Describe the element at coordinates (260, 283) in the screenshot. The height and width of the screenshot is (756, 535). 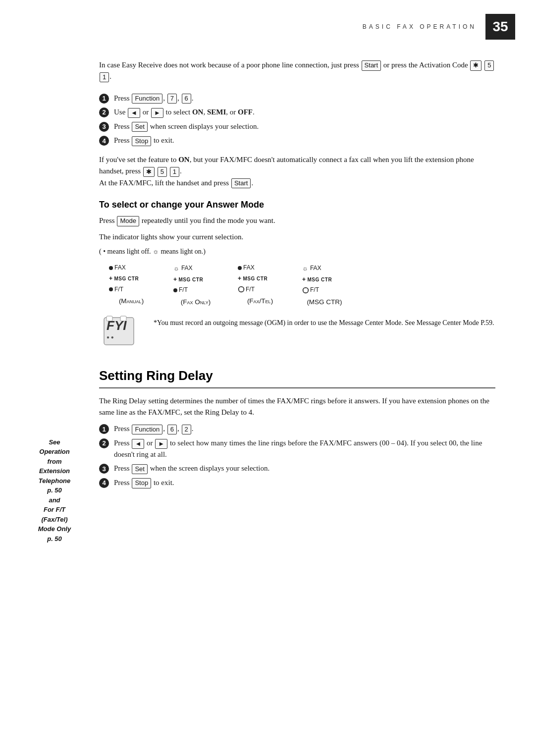
I see `fax-tel-mode: FAX + MSG CTR` at that location.